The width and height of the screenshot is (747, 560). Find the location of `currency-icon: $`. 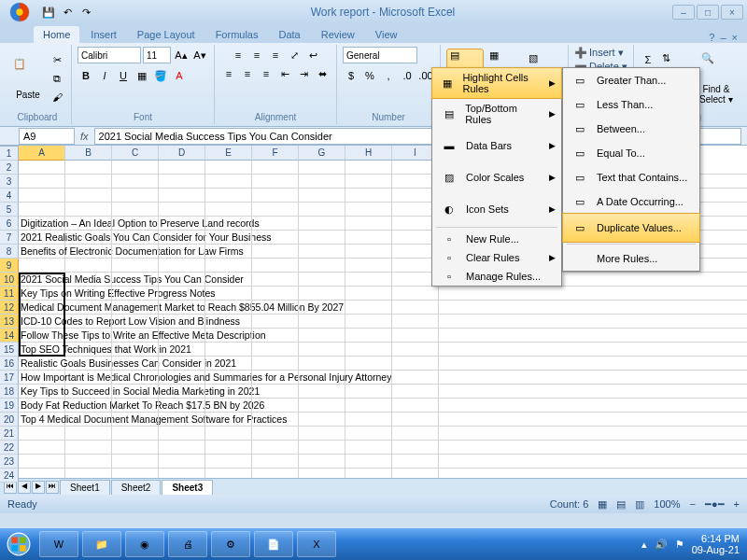

currency-icon: $ is located at coordinates (351, 76).